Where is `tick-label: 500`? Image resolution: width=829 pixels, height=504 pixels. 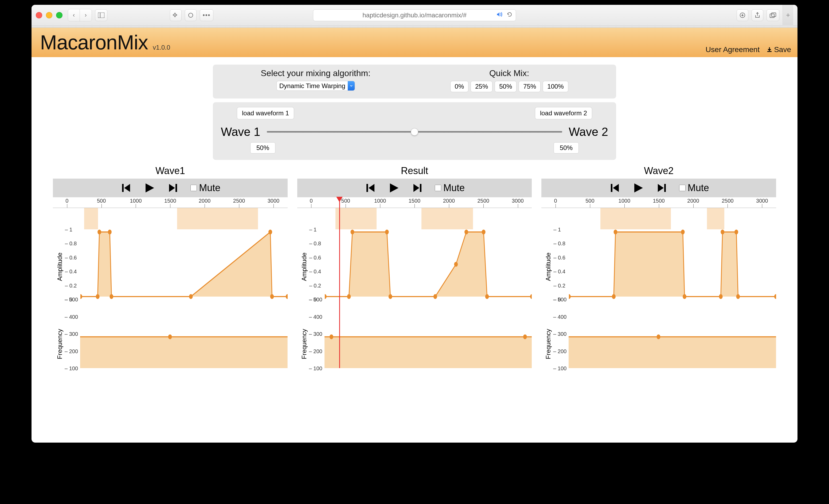 tick-label: 500 is located at coordinates (590, 201).